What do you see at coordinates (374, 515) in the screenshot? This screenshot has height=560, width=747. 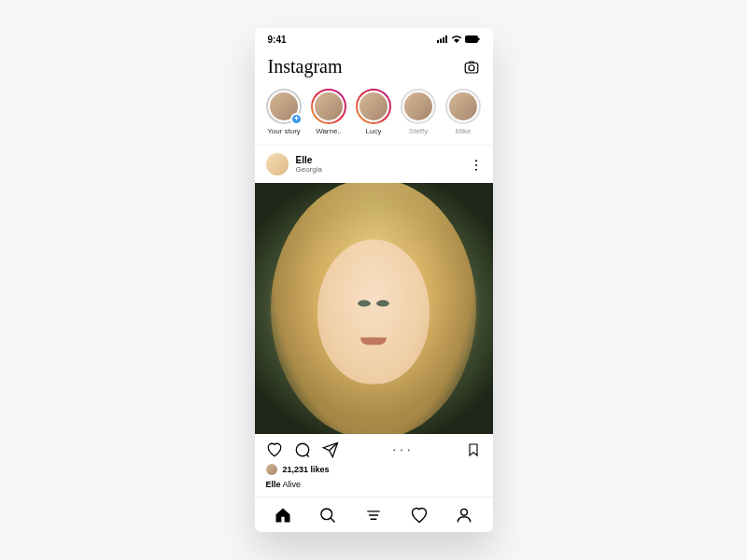 I see `reels-tab-icon` at bounding box center [374, 515].